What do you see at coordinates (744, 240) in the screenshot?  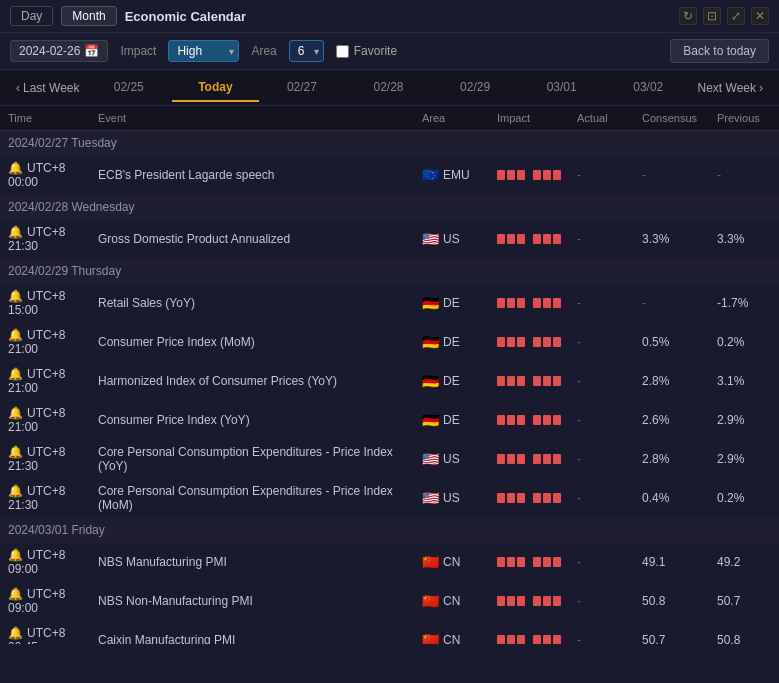 I see `cell-previous: 3.3%` at bounding box center [744, 240].